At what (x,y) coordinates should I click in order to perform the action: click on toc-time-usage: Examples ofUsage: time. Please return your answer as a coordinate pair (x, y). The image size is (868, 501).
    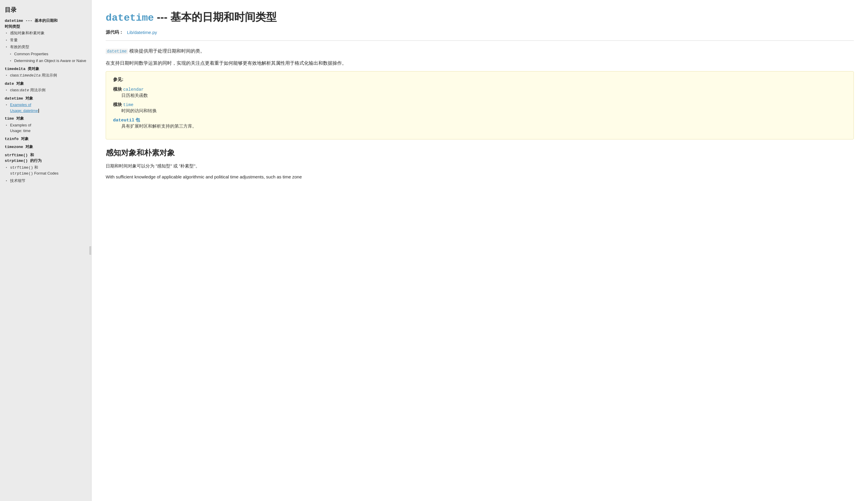
    Looking at the image, I should click on (46, 128).